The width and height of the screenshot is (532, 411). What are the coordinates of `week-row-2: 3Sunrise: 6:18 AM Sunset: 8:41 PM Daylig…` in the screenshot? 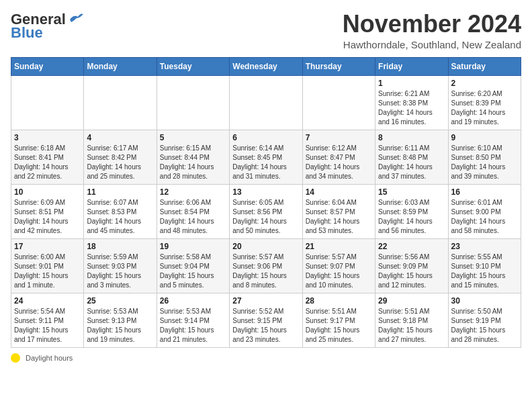 It's located at (266, 157).